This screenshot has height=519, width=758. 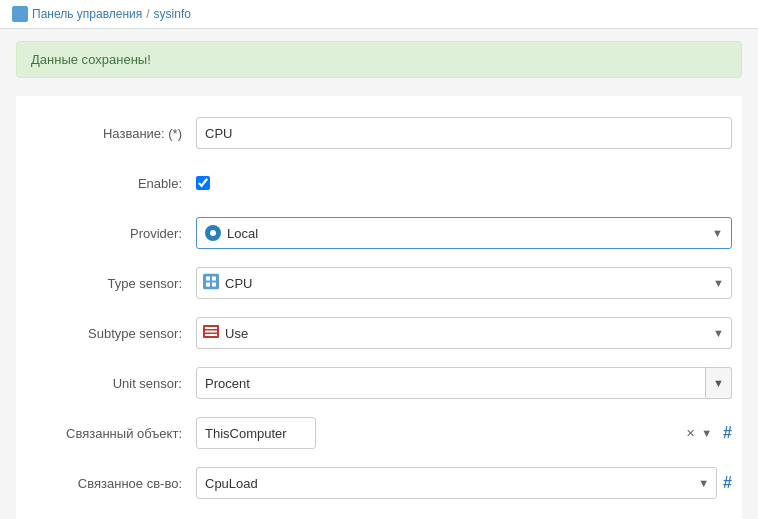 What do you see at coordinates (464, 483) in the screenshot?
I see `linked-prop-wrapper: CpuLoad MemLoad DiskLoad ▼ #` at bounding box center [464, 483].